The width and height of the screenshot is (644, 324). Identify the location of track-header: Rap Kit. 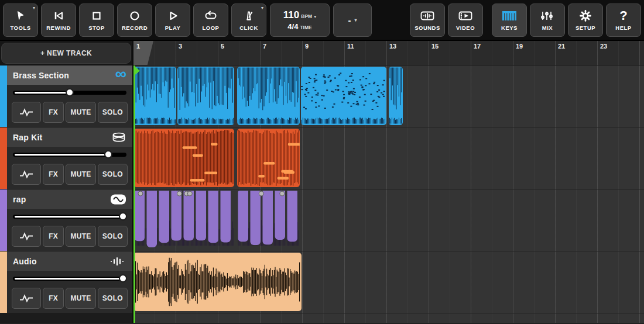
(70, 137).